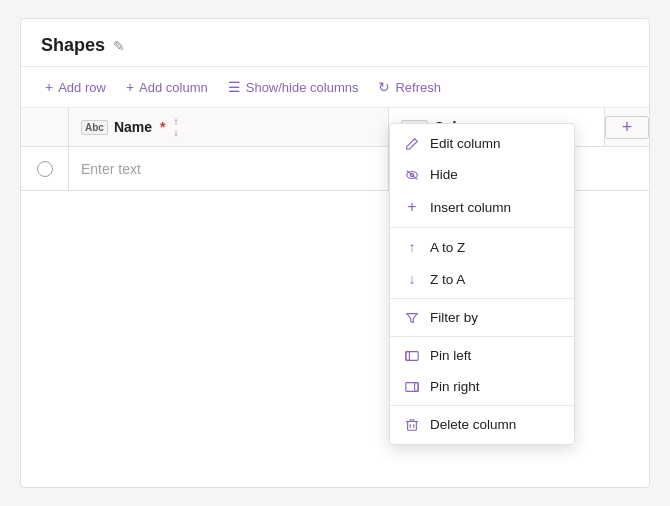 The image size is (670, 506). What do you see at coordinates (162, 127) in the screenshot?
I see `required-star: *` at bounding box center [162, 127].